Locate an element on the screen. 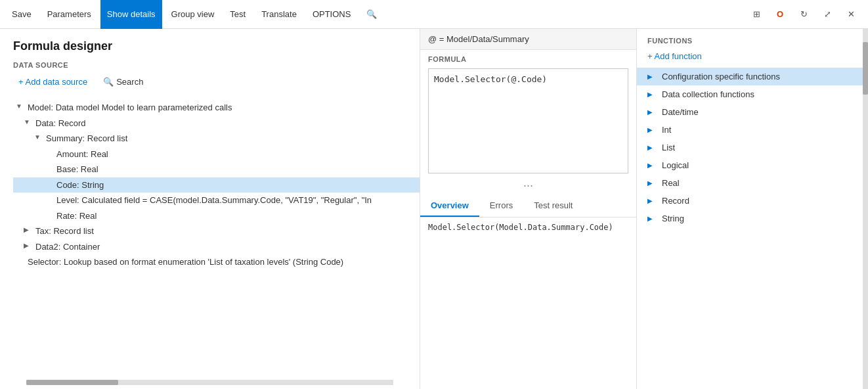  tree-item-label: Level: Calculated field = CASE(model.Dat… is located at coordinates (214, 200).